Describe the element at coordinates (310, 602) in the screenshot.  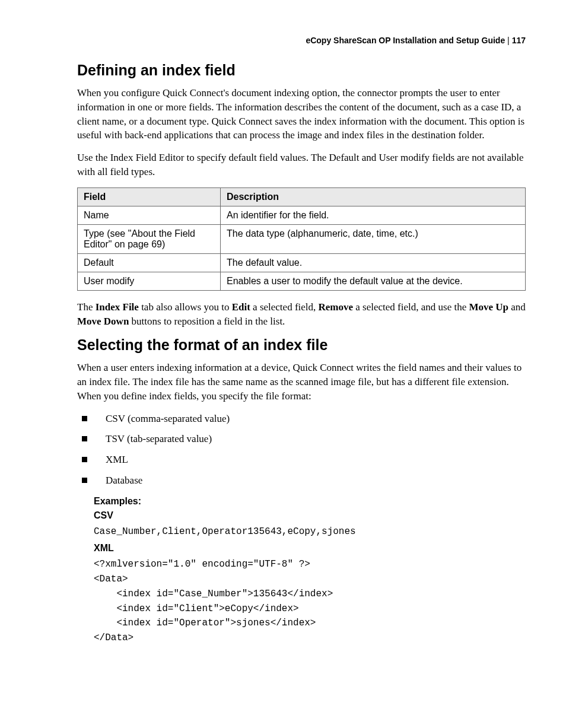
I see `xml-code: <?xmlversion="1.0" encoding="UTF-8" ?> <…` at that location.